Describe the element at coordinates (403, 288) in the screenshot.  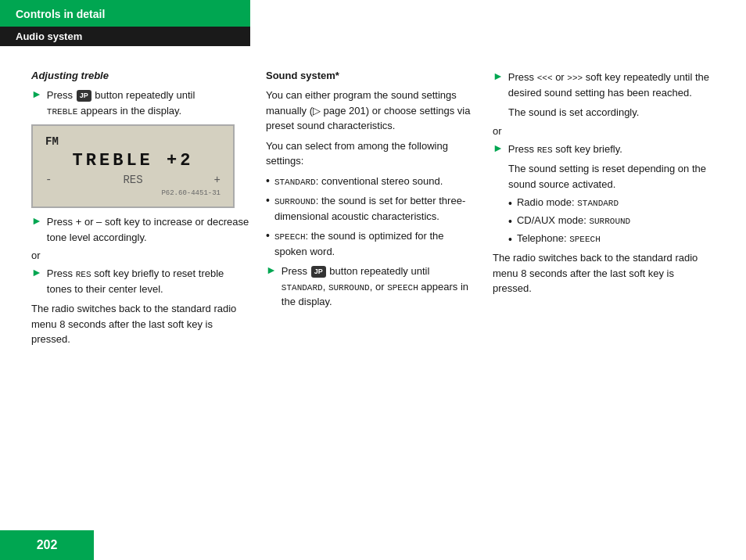
I see `speech-mono: SPEECH` at that location.